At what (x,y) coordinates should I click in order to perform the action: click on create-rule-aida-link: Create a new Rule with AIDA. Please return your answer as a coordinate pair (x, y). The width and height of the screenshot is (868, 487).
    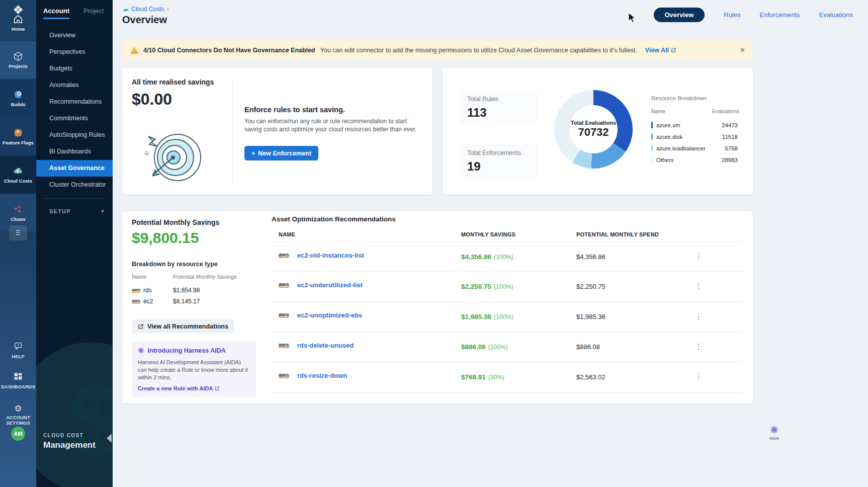
    Looking at the image, I should click on (194, 388).